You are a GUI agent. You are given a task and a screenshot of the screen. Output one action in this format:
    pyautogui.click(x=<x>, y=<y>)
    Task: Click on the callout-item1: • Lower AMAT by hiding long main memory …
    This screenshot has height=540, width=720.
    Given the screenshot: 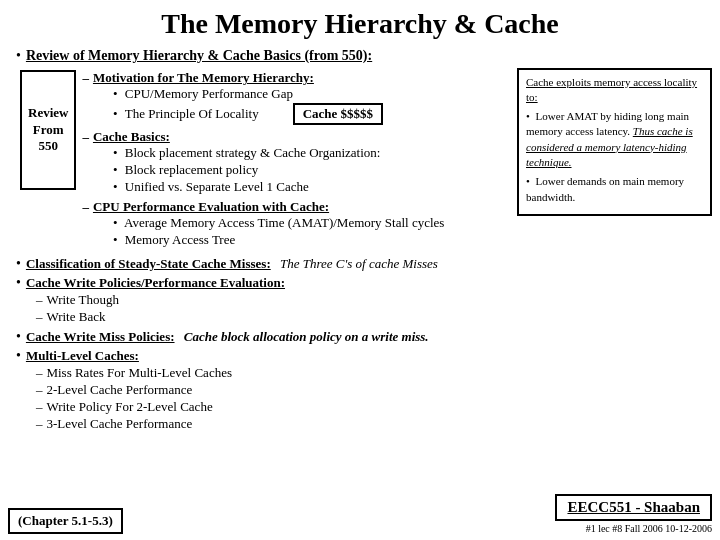 What is the action you would take?
    pyautogui.click(x=614, y=140)
    